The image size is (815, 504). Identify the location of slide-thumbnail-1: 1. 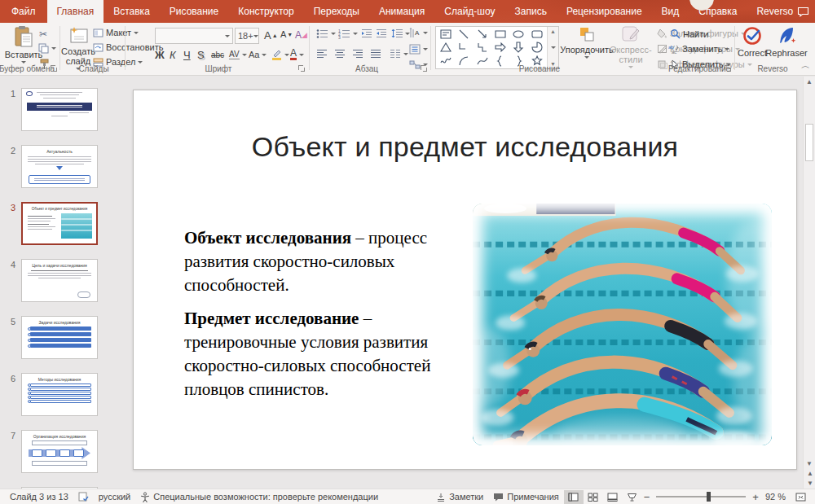
(57, 109).